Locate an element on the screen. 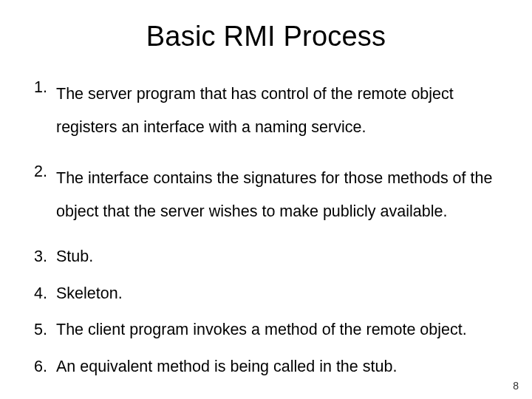  list-item-text: An equivalent method is being called in … is located at coordinates (281, 367).